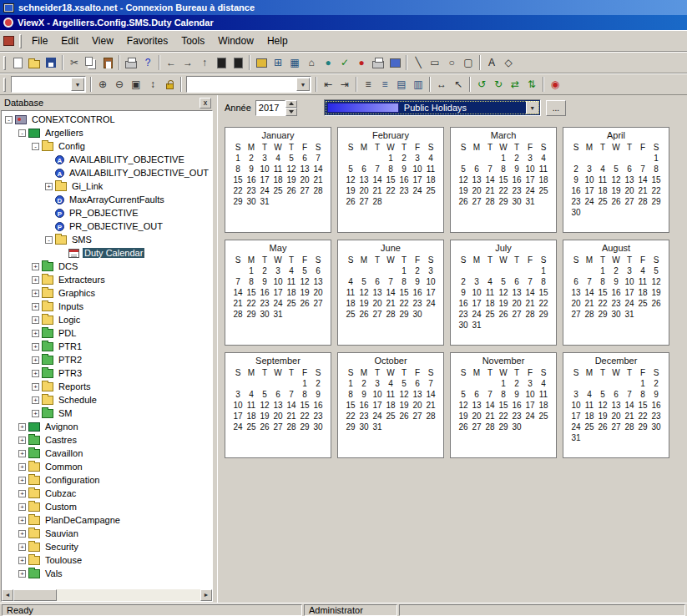  What do you see at coordinates (345, 63) in the screenshot?
I see `apply-icon: ✓` at bounding box center [345, 63].